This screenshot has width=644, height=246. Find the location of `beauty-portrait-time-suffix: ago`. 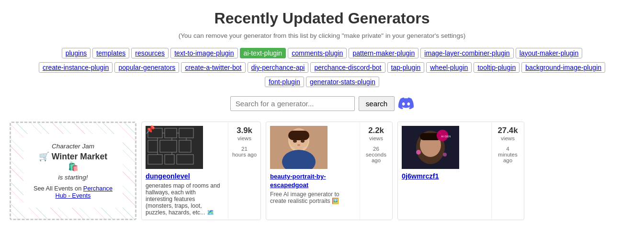

beauty-portrait-time-suffix: ago is located at coordinates (376, 160).